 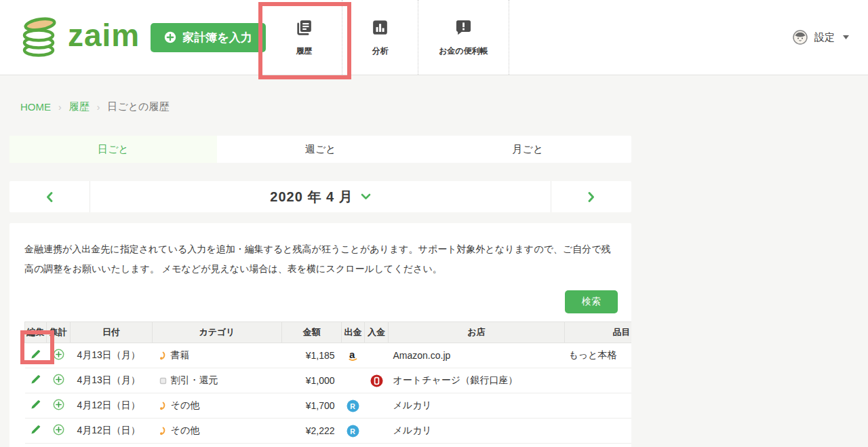 I want to click on amount-cell: ¥1,185, so click(x=312, y=355).